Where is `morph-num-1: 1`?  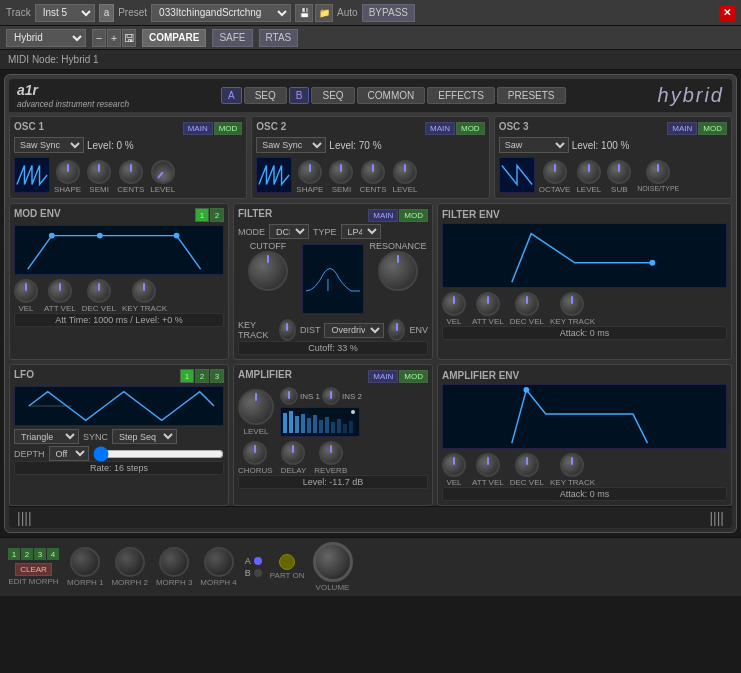 morph-num-1: 1 is located at coordinates (14, 554).